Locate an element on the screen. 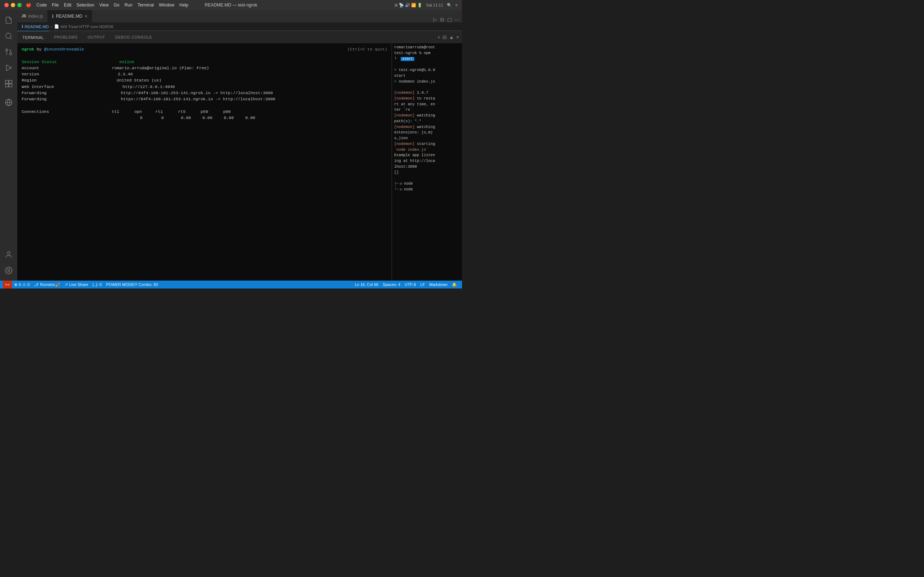 This screenshot has height=577, width=924. menu-edit: Edit is located at coordinates (68, 5).